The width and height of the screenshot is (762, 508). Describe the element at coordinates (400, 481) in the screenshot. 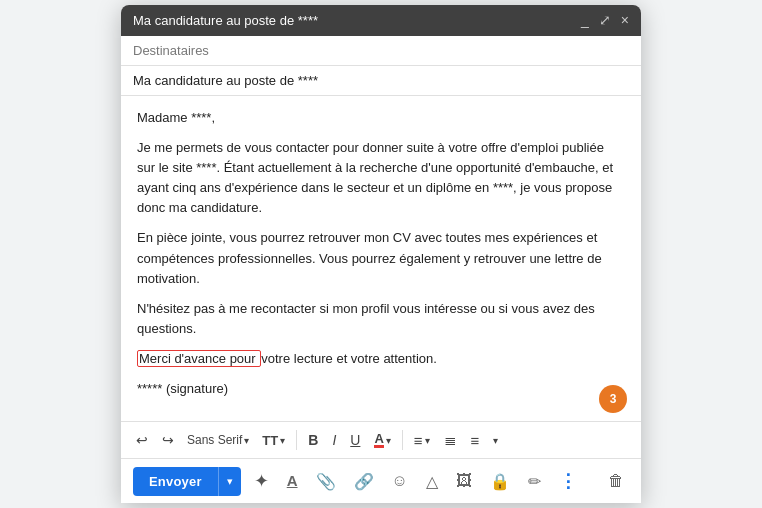

I see `emoji-button: ☺` at that location.